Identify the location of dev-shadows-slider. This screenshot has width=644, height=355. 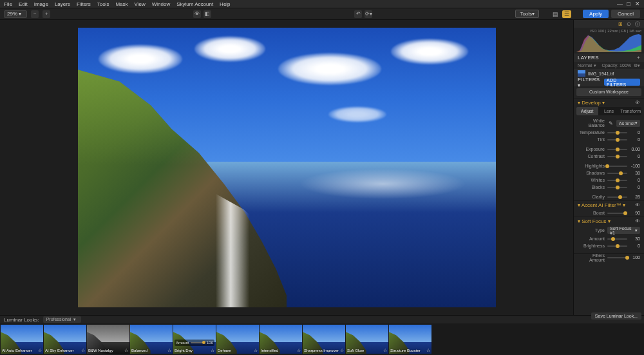
(617, 173).